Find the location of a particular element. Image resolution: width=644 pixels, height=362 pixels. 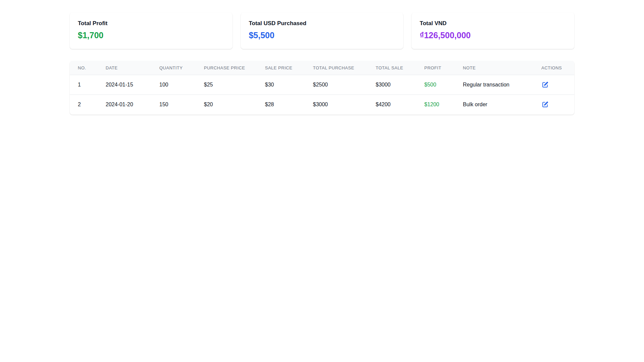

cell-date: 2024-01-20 is located at coordinates (124, 105).